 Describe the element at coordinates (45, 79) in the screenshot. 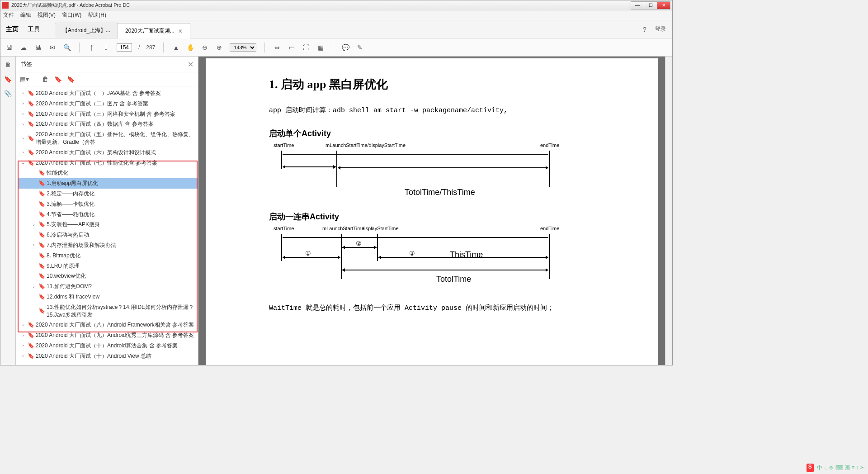

I see `trash-icon: 🗑` at that location.